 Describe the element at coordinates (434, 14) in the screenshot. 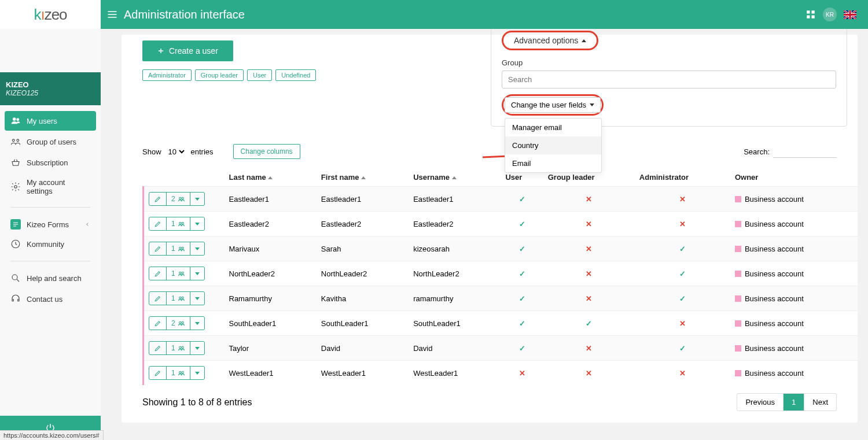

I see `topbar: kızeo Administration interface KR` at that location.